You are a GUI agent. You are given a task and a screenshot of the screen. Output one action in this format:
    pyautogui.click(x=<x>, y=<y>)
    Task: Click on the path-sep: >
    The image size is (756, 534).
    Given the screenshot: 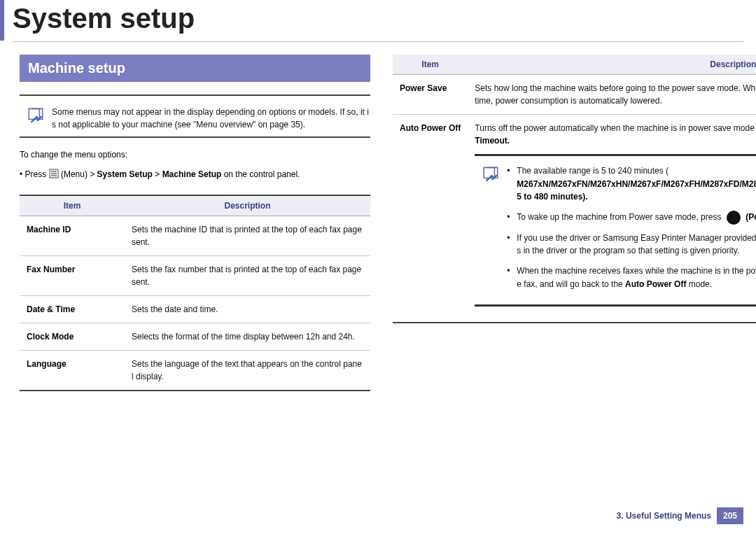 What is the action you would take?
    pyautogui.click(x=158, y=174)
    